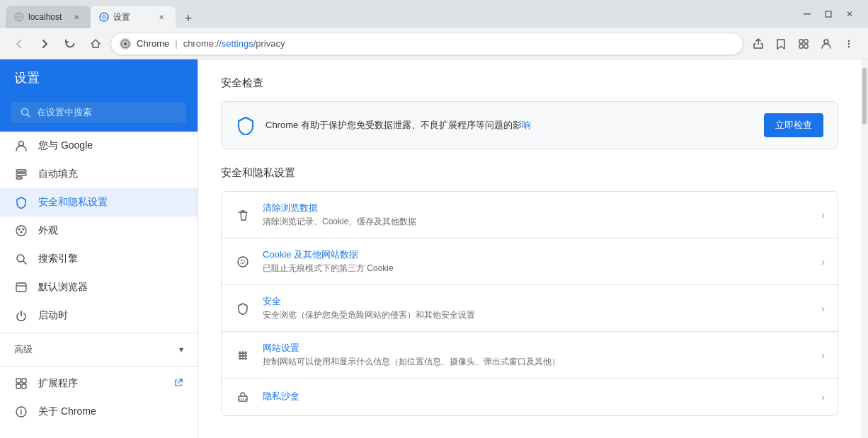  I want to click on close-button: ✕, so click(850, 14).